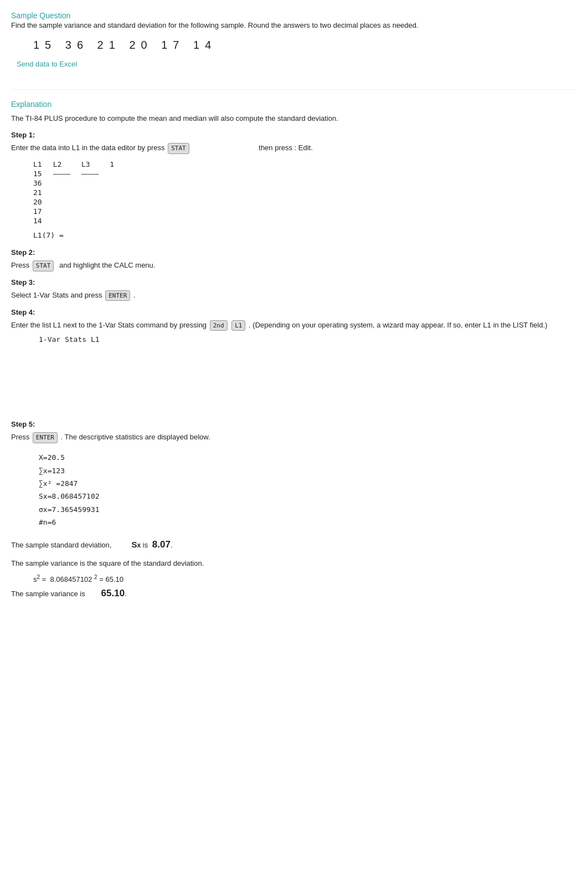 This screenshot has height=896, width=588. I want to click on enter-button-2: ENTER, so click(45, 438).